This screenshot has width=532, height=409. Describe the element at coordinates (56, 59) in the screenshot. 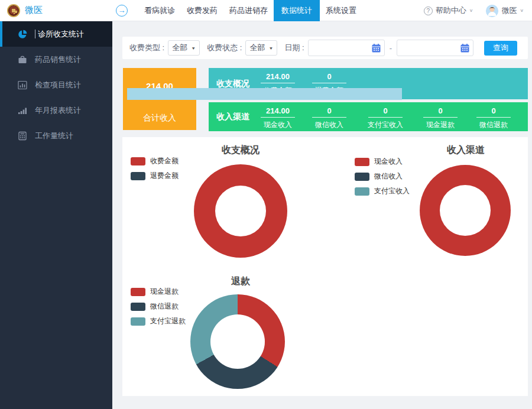

I see `sidebar-item-drug-sales: 药品销售统计` at that location.